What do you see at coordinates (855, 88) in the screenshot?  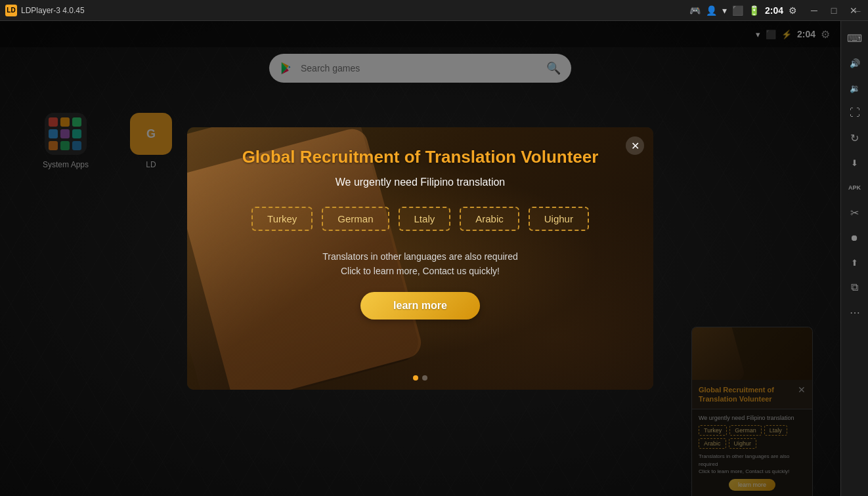 I see `volume-down-icon: 🔉` at bounding box center [855, 88].